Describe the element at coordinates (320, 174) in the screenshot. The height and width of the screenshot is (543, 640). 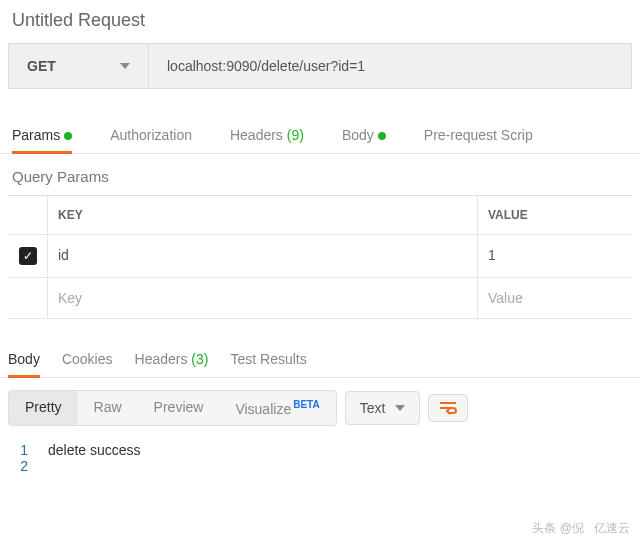
I see `query-params-title: Query Params` at that location.